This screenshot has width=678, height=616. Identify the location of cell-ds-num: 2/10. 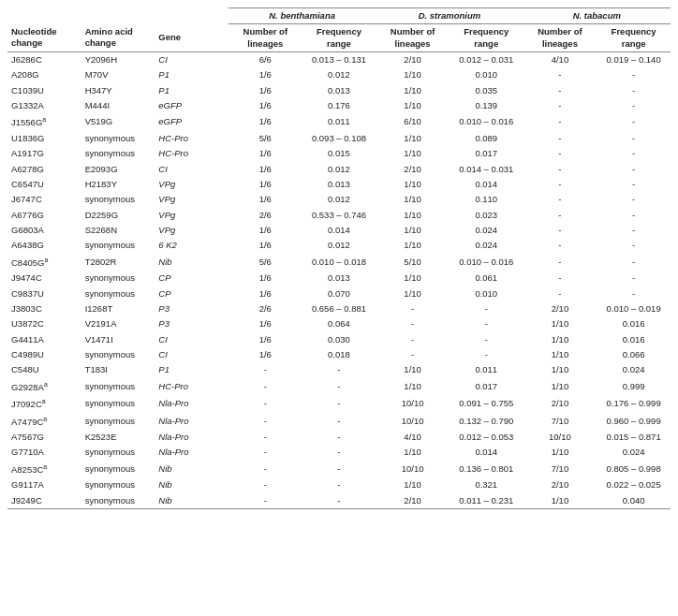
(412, 169).